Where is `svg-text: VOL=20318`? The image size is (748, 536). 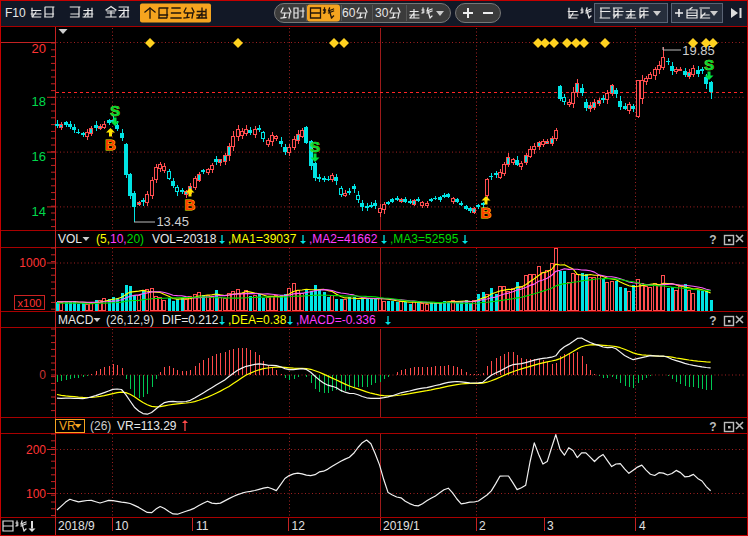
svg-text: VOL=20318 is located at coordinates (184, 239).